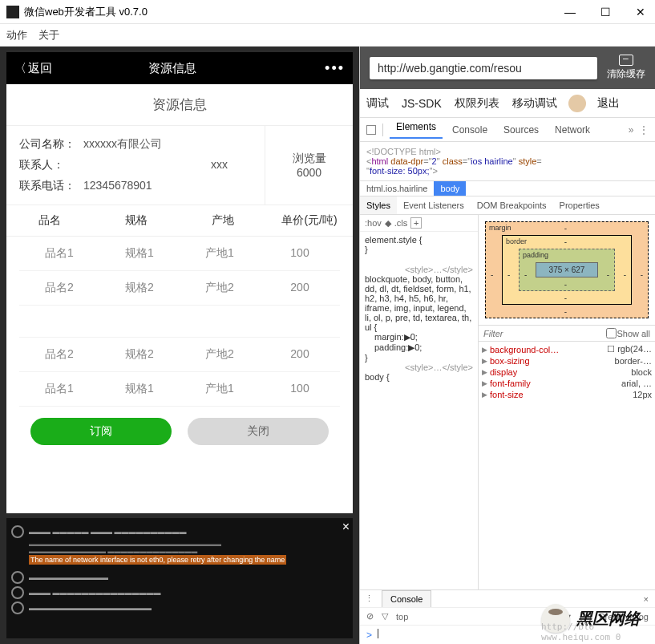 The image size is (655, 644). Describe the element at coordinates (545, 334) in the screenshot. I see `filter-input` at that location.